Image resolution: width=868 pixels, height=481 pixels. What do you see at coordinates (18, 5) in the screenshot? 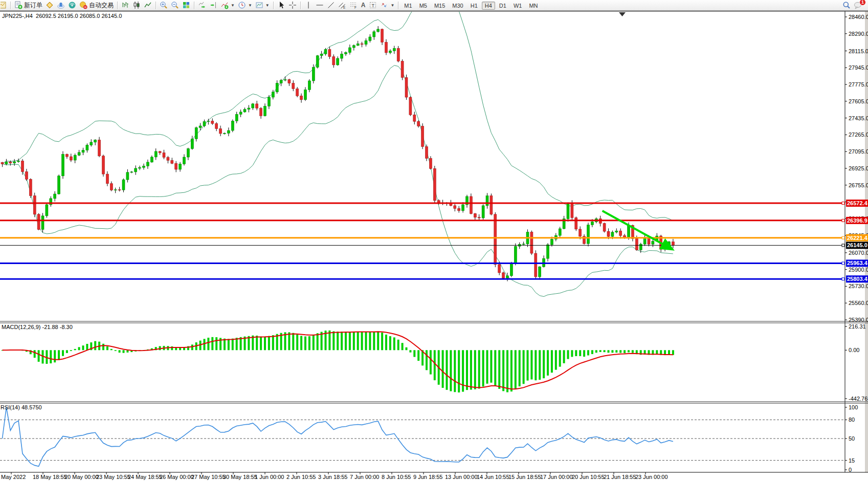
I see `new-order-icon` at bounding box center [18, 5].